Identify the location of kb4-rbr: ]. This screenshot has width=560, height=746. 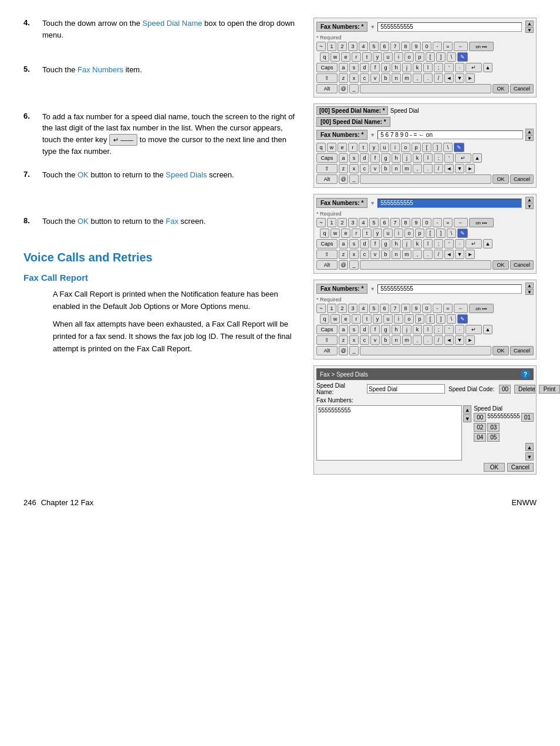
(441, 319).